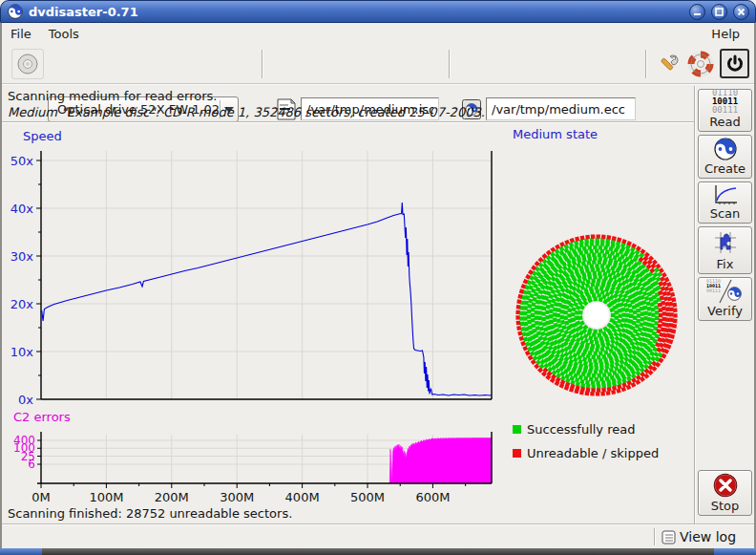  Describe the element at coordinates (725, 299) in the screenshot. I see `verify-button: 011101001100111 Verify` at that location.